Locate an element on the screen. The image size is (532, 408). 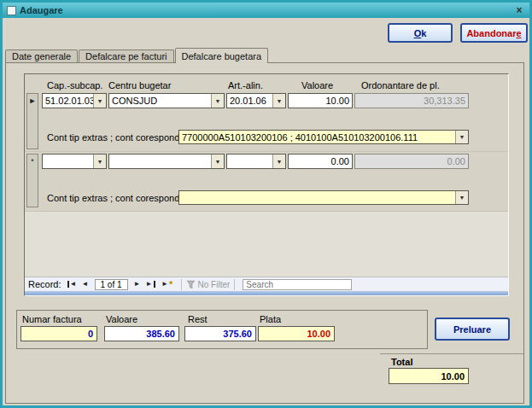
col-header-cap-subcap: Cap.-subcap. is located at coordinates (75, 85).